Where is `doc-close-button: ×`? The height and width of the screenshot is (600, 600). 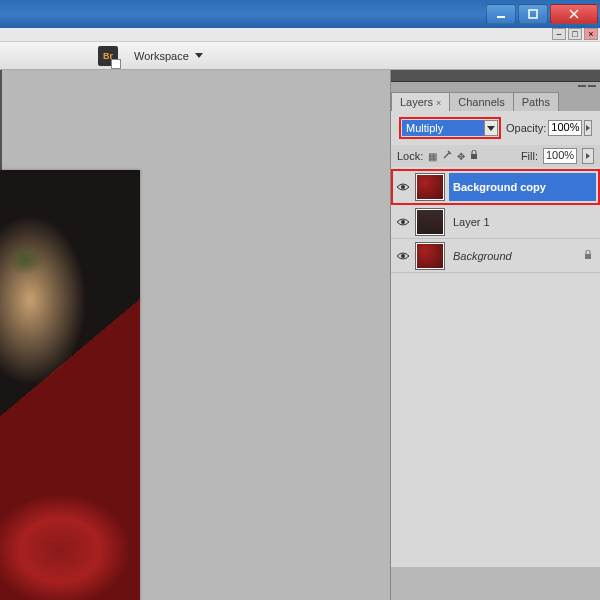 doc-close-button: × is located at coordinates (591, 34).